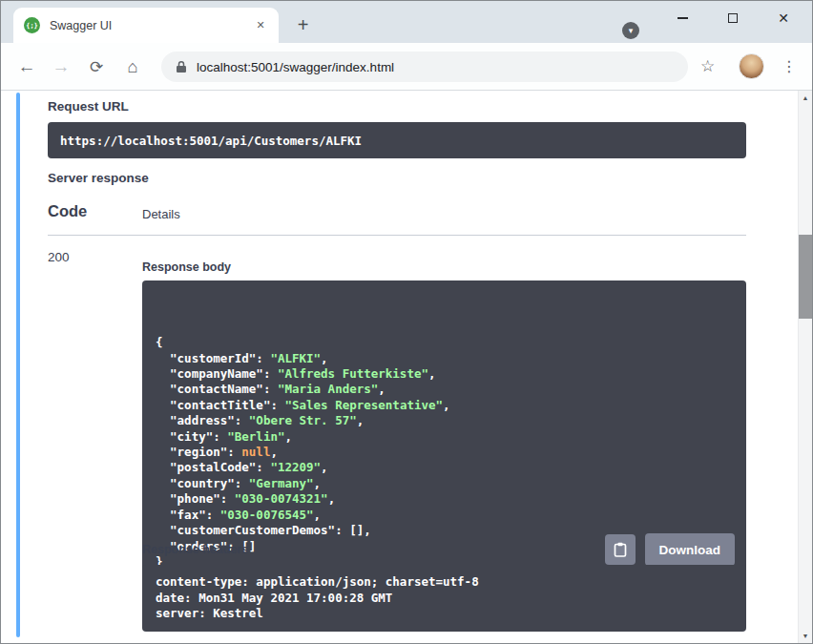  What do you see at coordinates (445, 598) in the screenshot?
I see `response-headers-code: content-type: application/json; charset=…` at bounding box center [445, 598].